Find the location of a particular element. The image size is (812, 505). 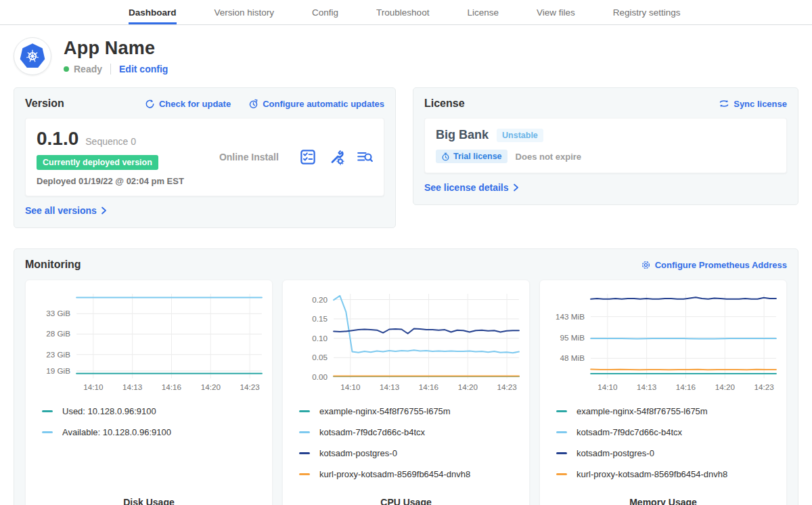

version-panel: Version Check for update Configure au is located at coordinates (204, 158).